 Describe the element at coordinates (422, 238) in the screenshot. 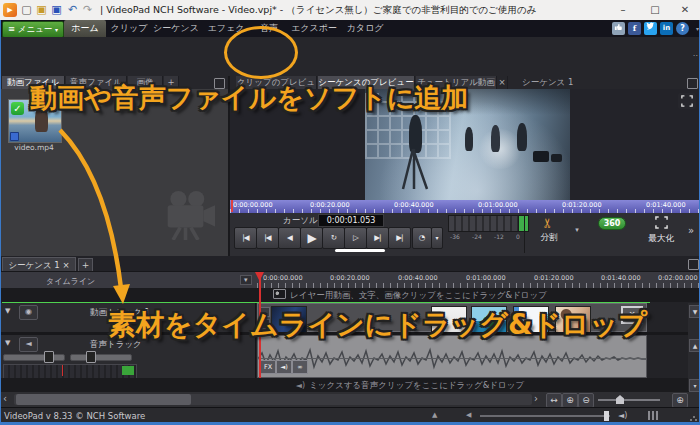

I see `playback-timer-button: ◔` at that location.